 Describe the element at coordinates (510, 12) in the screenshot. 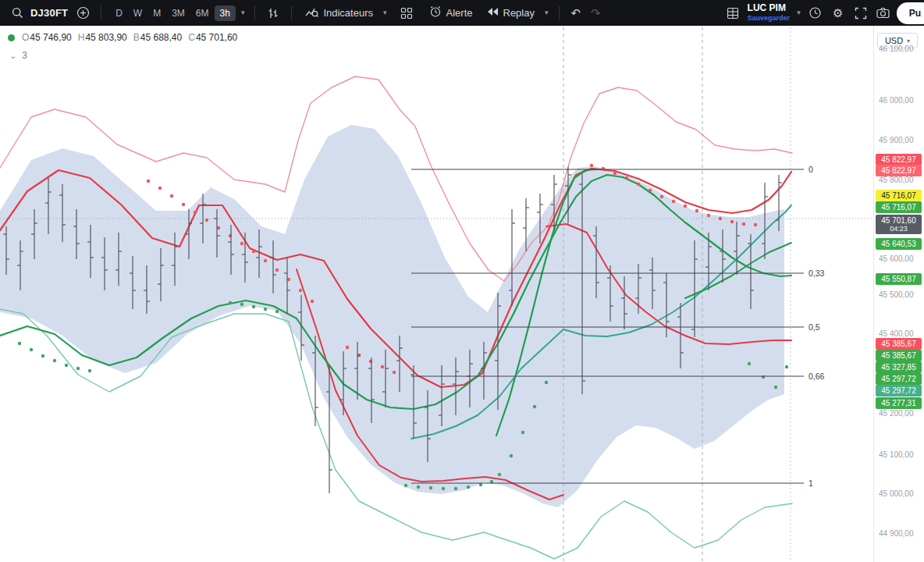

I see `replay-button: Replay` at that location.